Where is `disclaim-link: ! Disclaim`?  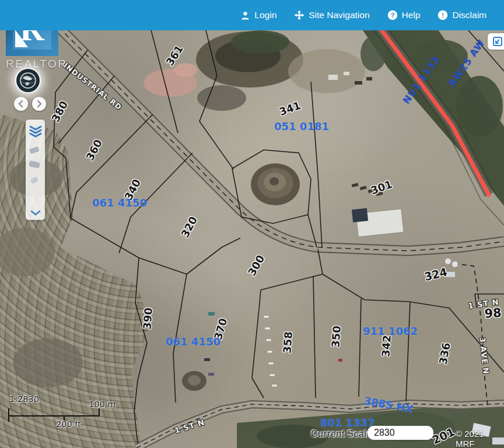 disclaim-link: ! Disclaim is located at coordinates (462, 15).